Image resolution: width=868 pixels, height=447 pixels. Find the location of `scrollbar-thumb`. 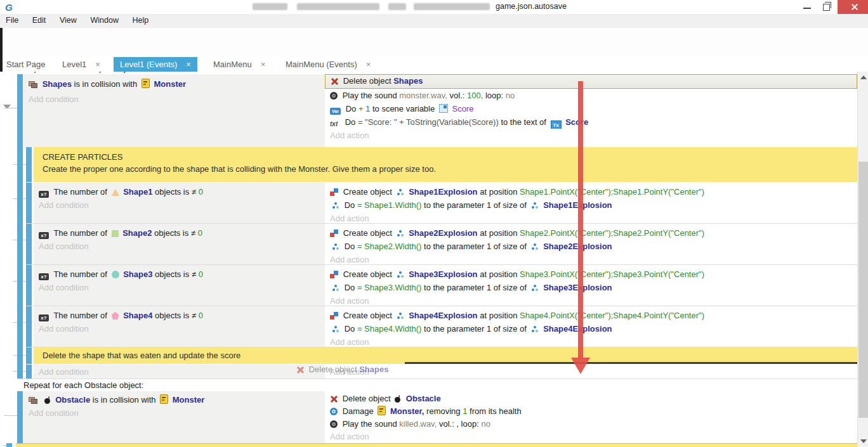

scrollbar-thumb is located at coordinates (863, 290).